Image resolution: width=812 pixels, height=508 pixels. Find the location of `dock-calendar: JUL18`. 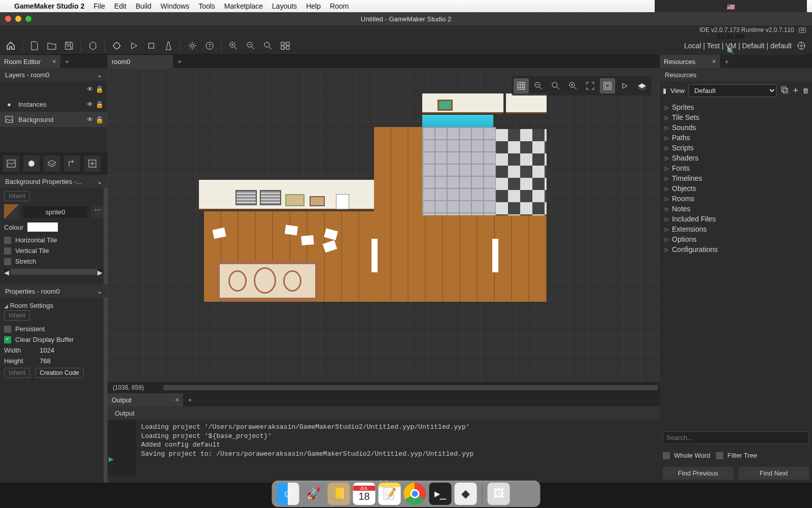

dock-calendar: JUL18 is located at coordinates (364, 494).